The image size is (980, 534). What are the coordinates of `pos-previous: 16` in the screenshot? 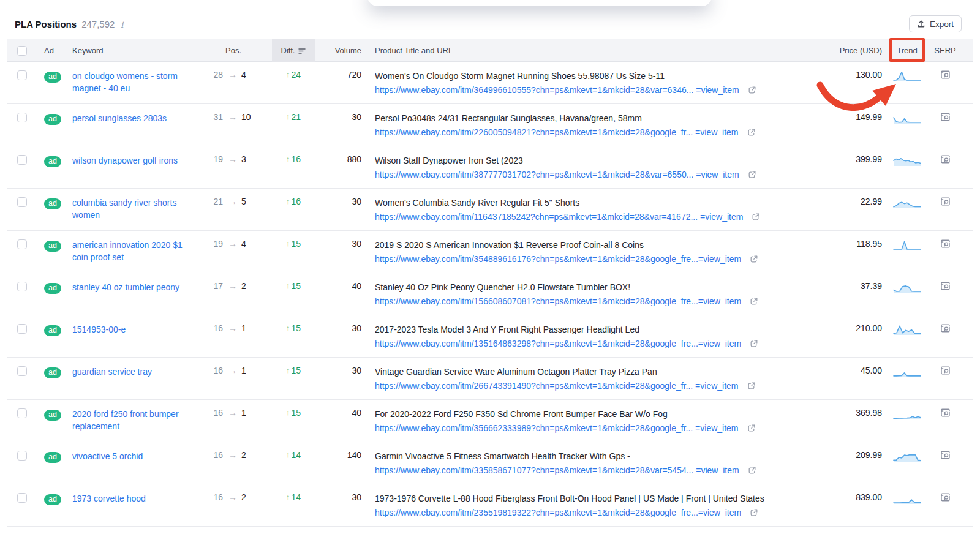 It's located at (216, 497).